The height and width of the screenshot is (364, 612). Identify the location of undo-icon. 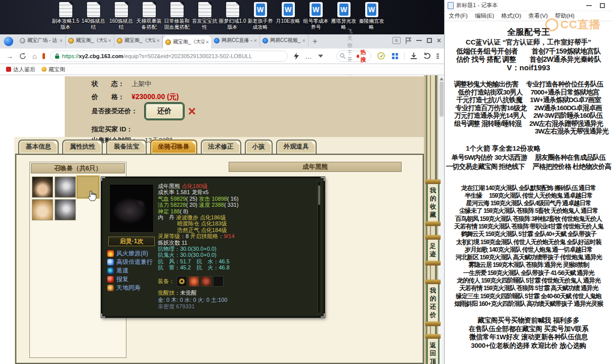
(427, 56).